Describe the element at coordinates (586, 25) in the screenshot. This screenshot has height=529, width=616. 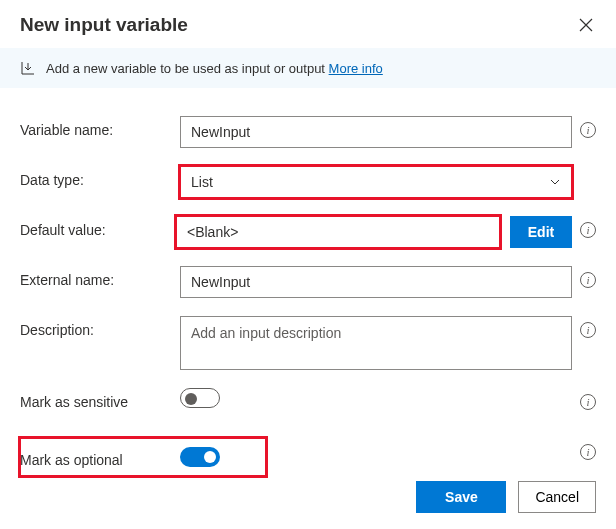
I see `close-button` at that location.